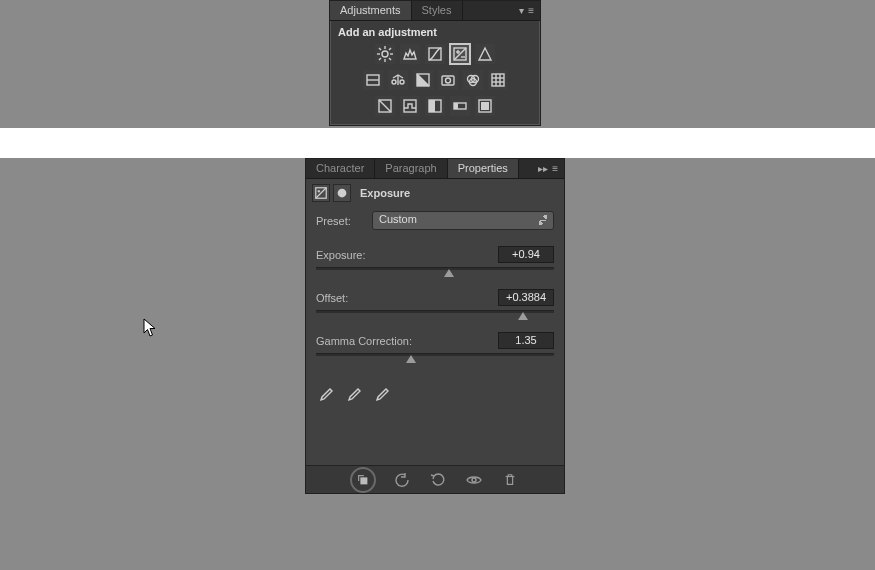 The image size is (875, 570). Describe the element at coordinates (398, 80) in the screenshot. I see `color-balance-icon` at that location.